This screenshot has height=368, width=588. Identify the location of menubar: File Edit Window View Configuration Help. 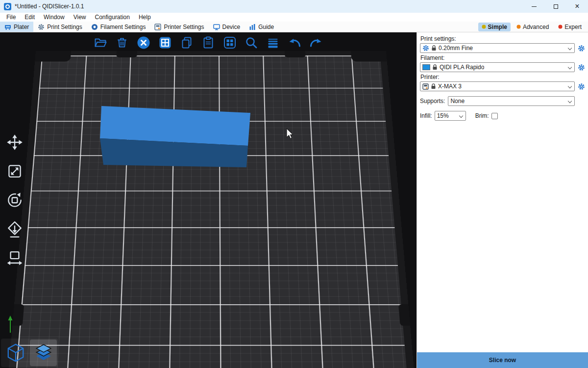
(294, 17).